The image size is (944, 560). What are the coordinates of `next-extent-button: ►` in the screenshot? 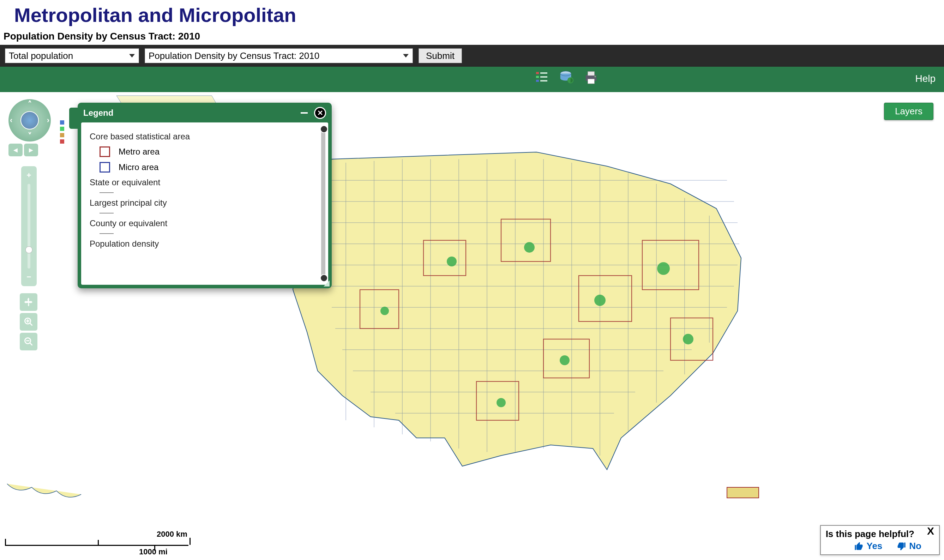 It's located at (31, 150).